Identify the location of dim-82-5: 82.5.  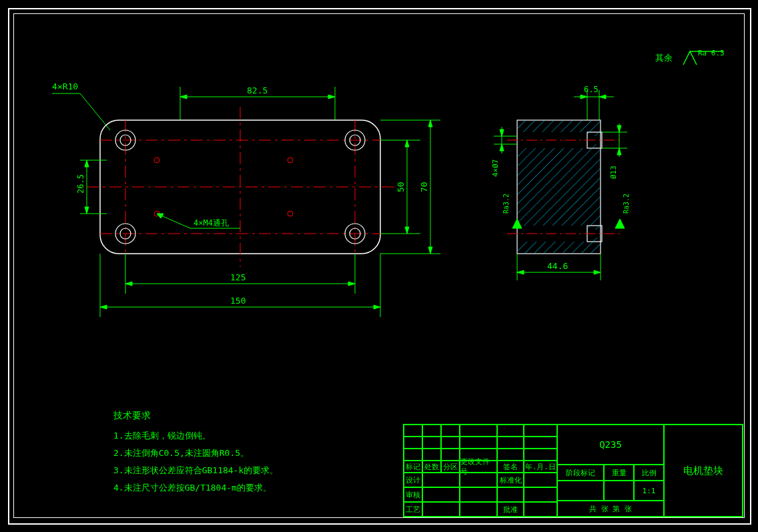
(258, 91).